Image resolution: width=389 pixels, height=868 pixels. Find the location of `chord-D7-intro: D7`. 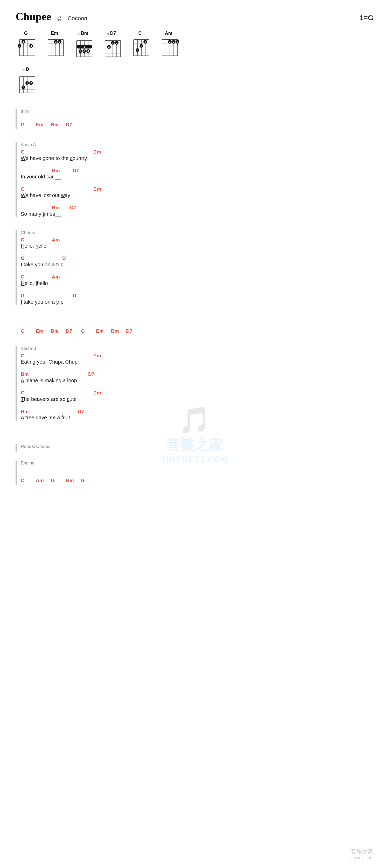

chord-D7-intro: D7 is located at coordinates (72, 125).